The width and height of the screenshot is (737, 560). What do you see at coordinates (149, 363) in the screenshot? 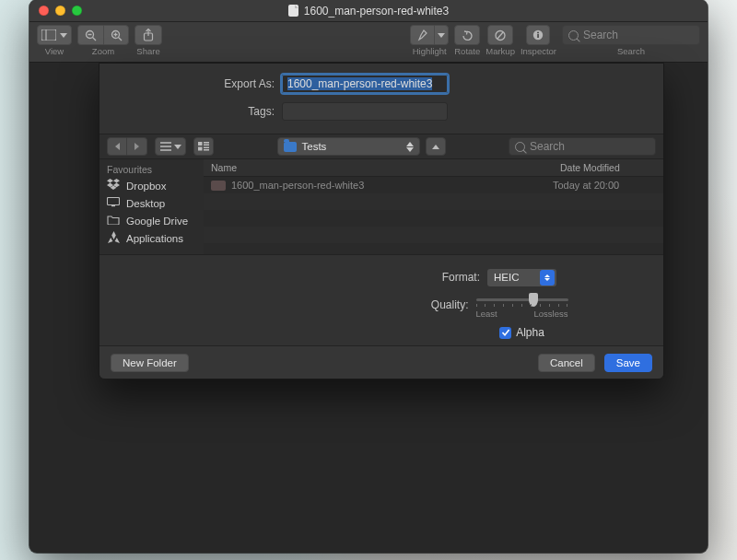
I see `new-folder-button: New Folder` at bounding box center [149, 363].